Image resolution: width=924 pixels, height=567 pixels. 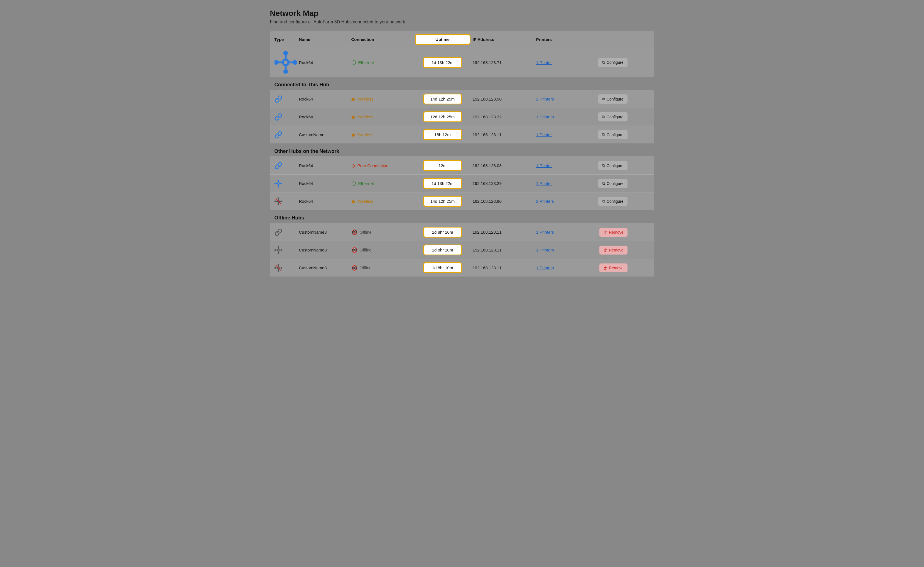 I want to click on connected-row-1-uptime: 12d 12h 25m, so click(x=442, y=117).